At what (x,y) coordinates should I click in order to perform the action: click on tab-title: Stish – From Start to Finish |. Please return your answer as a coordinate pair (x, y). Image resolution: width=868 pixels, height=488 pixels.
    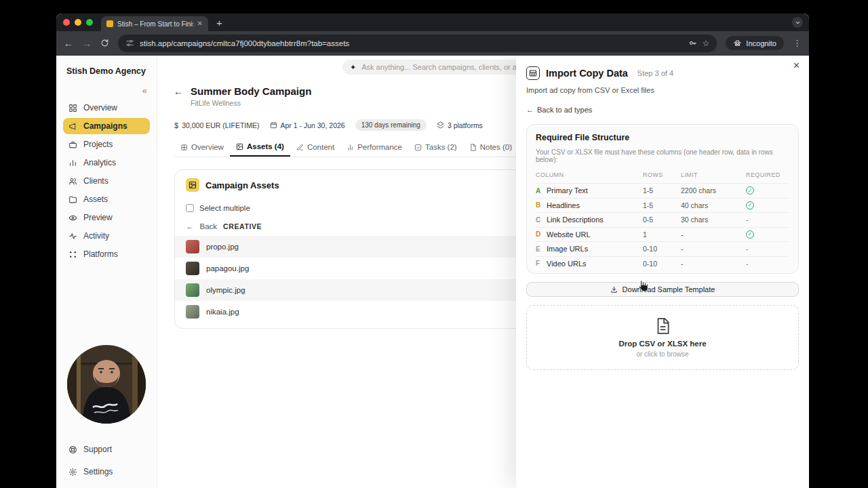
    Looking at the image, I should click on (155, 24).